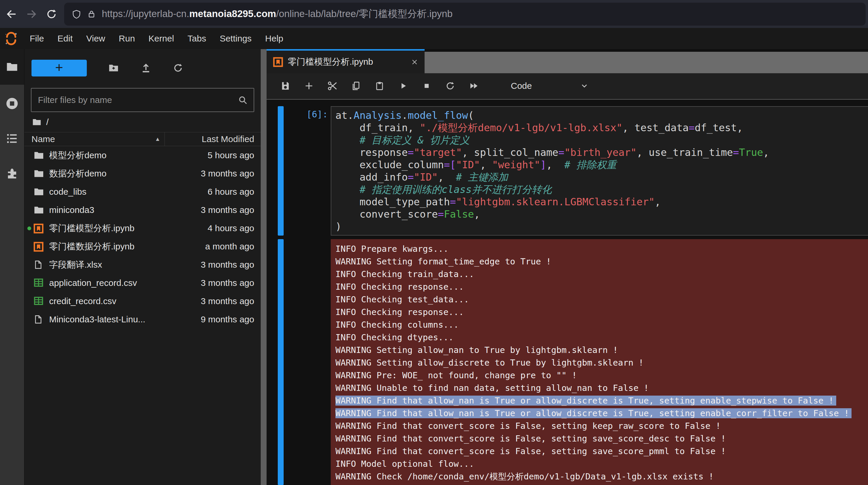 The width and height of the screenshot is (868, 485). What do you see at coordinates (356, 86) in the screenshot?
I see `copy-cells-button` at bounding box center [356, 86].